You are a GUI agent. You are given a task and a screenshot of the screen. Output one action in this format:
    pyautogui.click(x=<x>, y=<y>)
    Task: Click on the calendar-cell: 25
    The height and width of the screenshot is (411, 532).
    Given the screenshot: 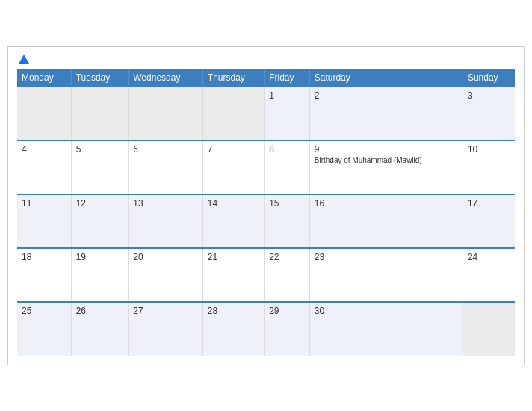 What is the action you would take?
    pyautogui.click(x=44, y=329)
    